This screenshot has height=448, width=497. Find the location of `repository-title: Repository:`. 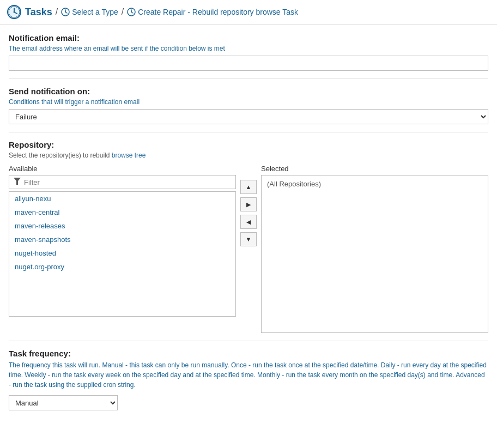

repository-title: Repository: is located at coordinates (248, 145).